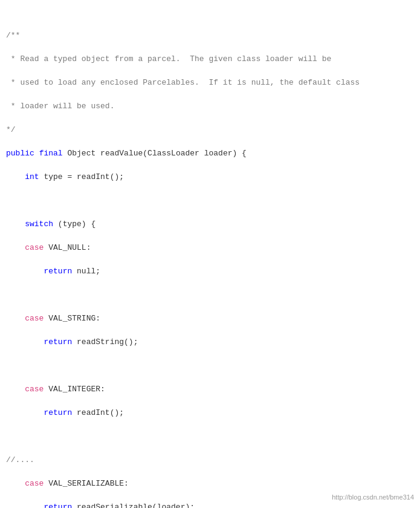 The image size is (420, 508). I want to click on case-integer: case, so click(34, 389).